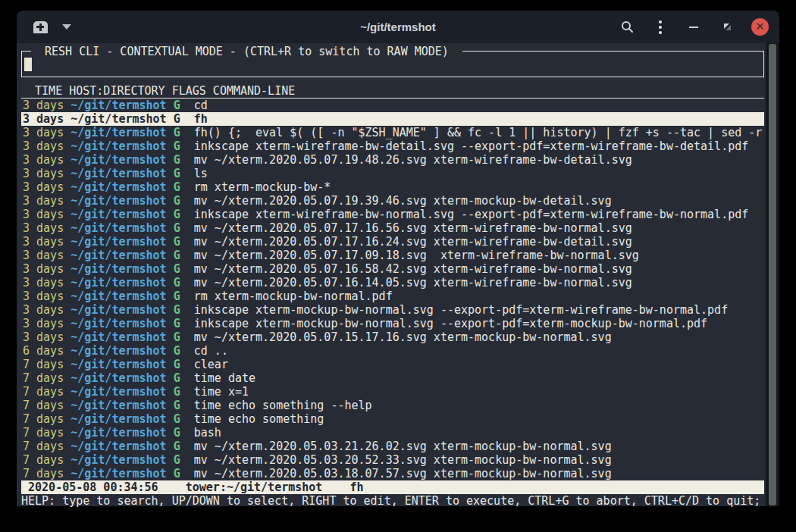 The image size is (796, 532). I want to click on scrollbar-track, so click(772, 274).